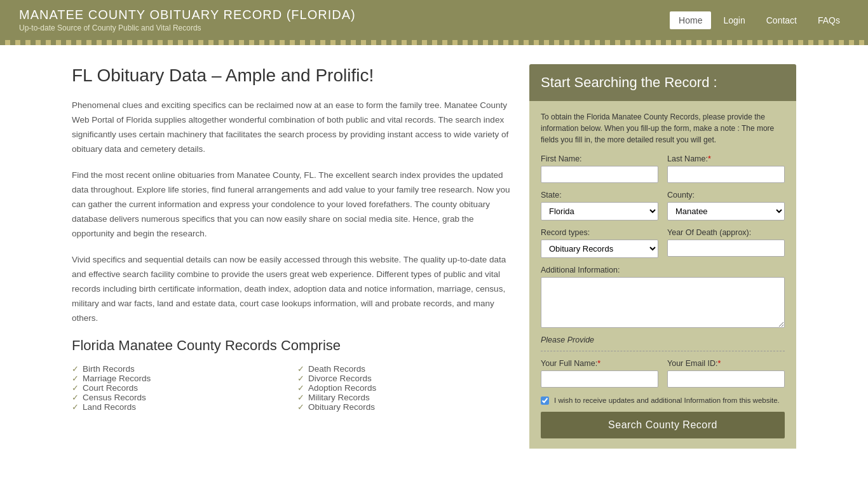  What do you see at coordinates (434, 43) in the screenshot?
I see `decorative-border` at bounding box center [434, 43].